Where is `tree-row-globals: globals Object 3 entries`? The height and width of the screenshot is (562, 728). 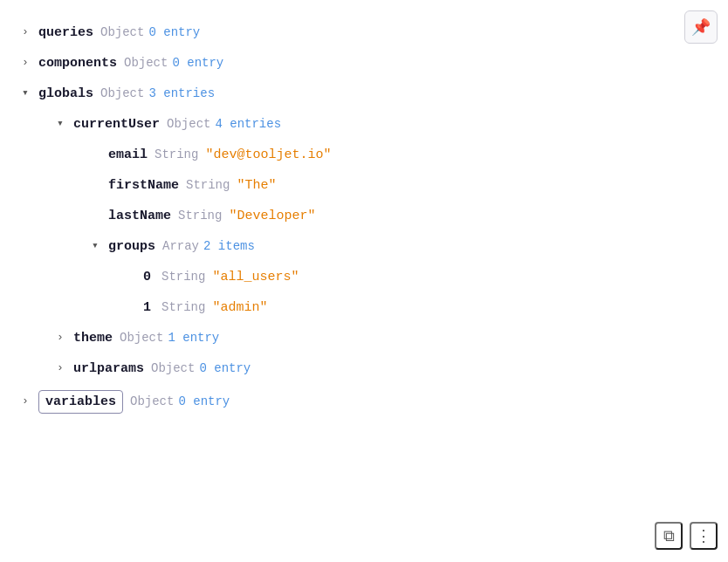
tree-row-globals: globals Object 3 entries is located at coordinates (364, 94).